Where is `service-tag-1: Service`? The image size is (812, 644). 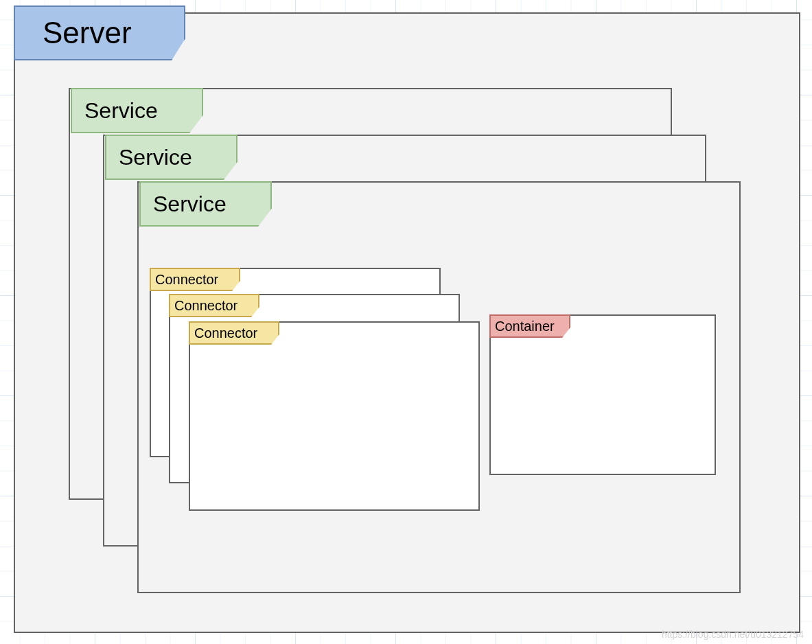 service-tag-1: Service is located at coordinates (137, 111).